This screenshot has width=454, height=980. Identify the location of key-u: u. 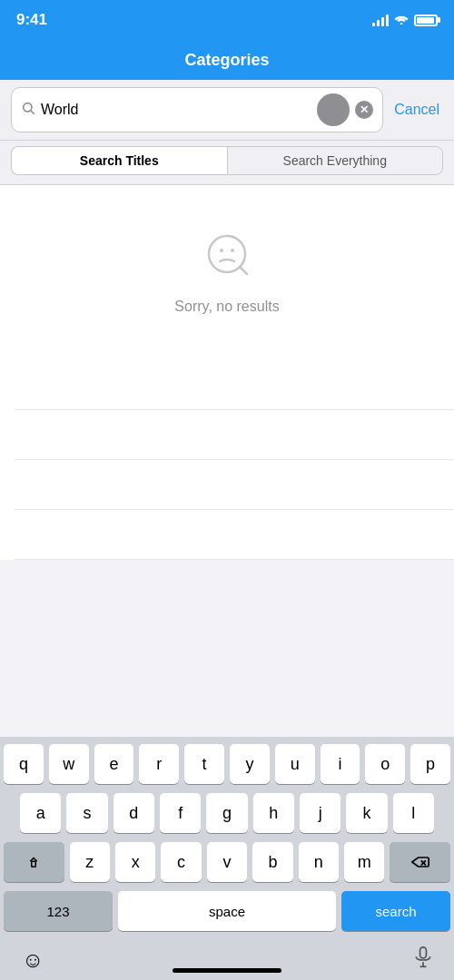
(295, 764).